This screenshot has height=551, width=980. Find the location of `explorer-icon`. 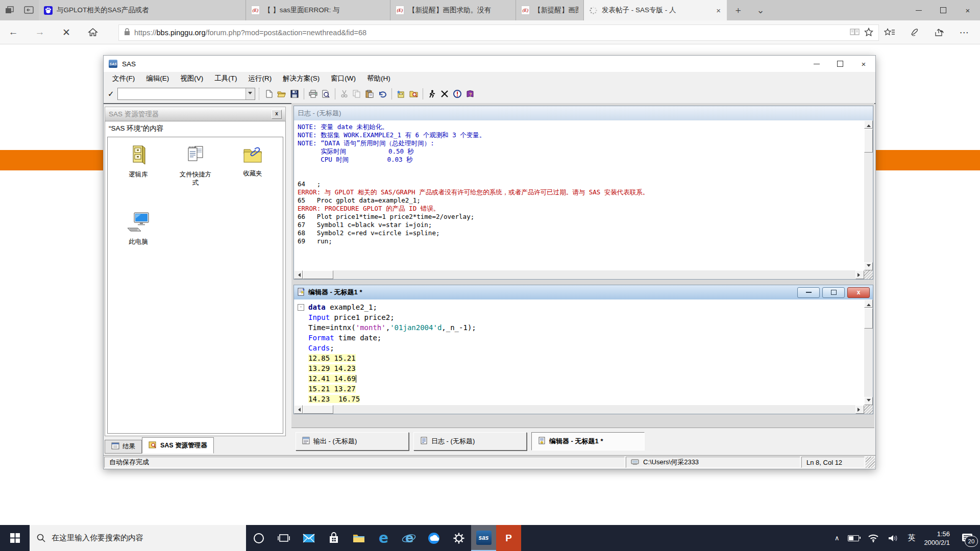

explorer-icon is located at coordinates (413, 94).